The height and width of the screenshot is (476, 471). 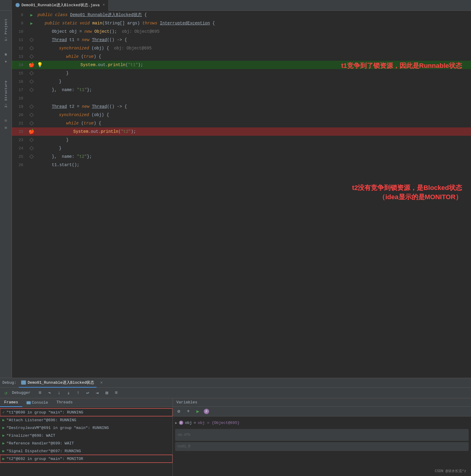 I want to click on tab-close-button: ×, so click(x=104, y=5).